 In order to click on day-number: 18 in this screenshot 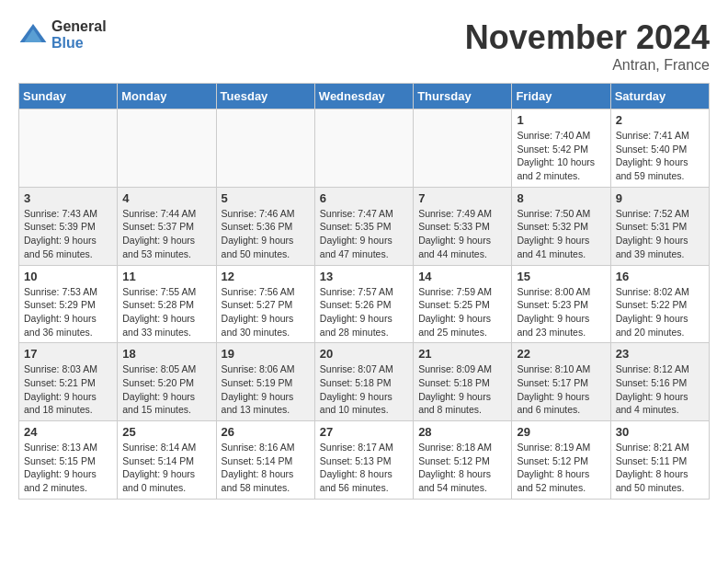, I will do `click(166, 353)`.